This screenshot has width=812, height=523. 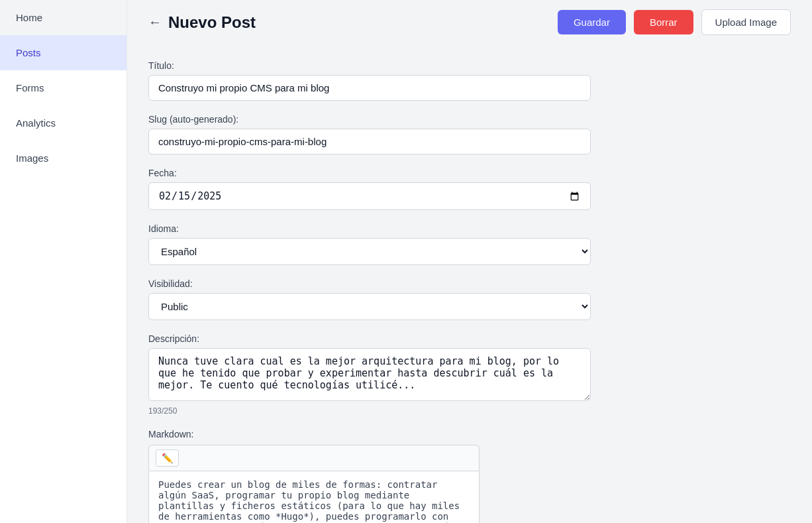 What do you see at coordinates (470, 300) in the screenshot?
I see `visibilidad-group: Visibilidad: Public Private Draft` at bounding box center [470, 300].